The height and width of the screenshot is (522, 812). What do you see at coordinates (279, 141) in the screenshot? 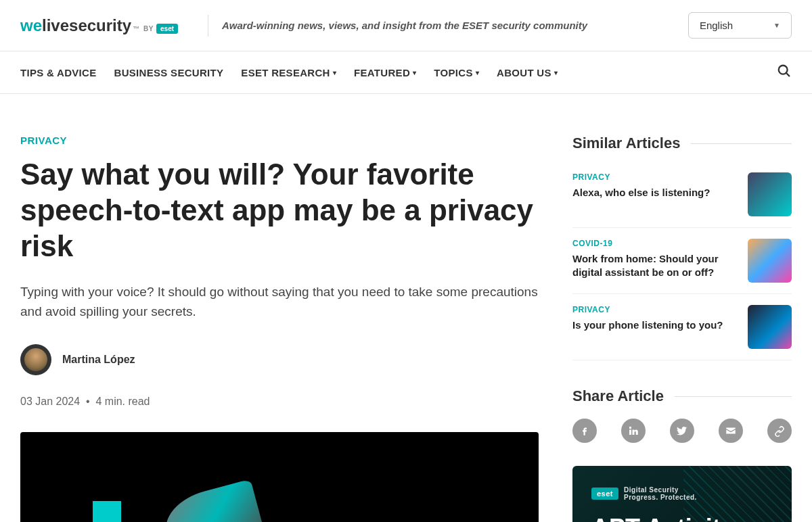
I see `article-category: PRIVACY` at bounding box center [279, 141].